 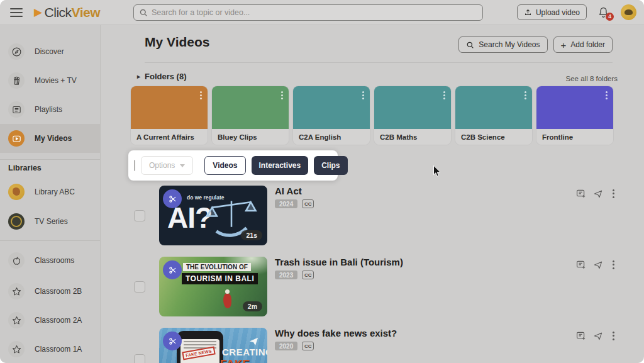 What do you see at coordinates (53, 138) in the screenshot?
I see `sidebar-label: My Videos` at bounding box center [53, 138].